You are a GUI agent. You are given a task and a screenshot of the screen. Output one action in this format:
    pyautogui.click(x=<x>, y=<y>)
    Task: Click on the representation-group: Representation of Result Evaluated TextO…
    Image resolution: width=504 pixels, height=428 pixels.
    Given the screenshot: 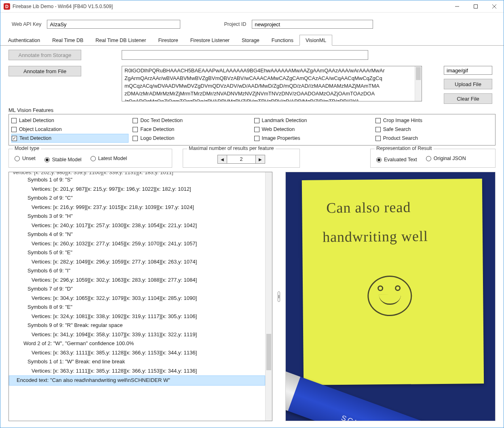 What is the action you would take?
    pyautogui.click(x=433, y=158)
    